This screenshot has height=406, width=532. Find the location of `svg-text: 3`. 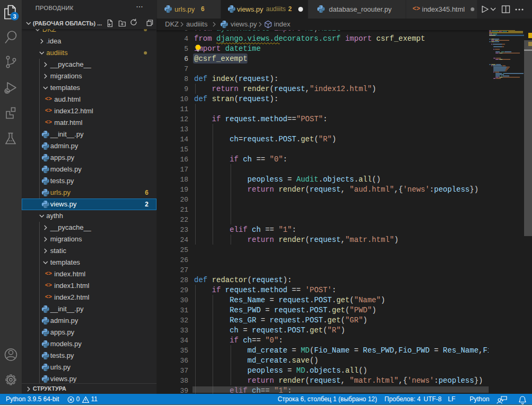

svg-text: 3 is located at coordinates (14, 16).